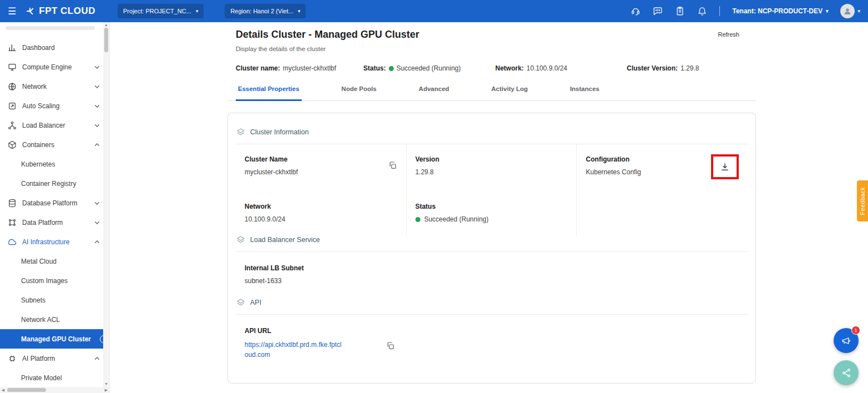  Describe the element at coordinates (12, 11) in the screenshot. I see `hamburger-menu-icon: ☰` at that location.